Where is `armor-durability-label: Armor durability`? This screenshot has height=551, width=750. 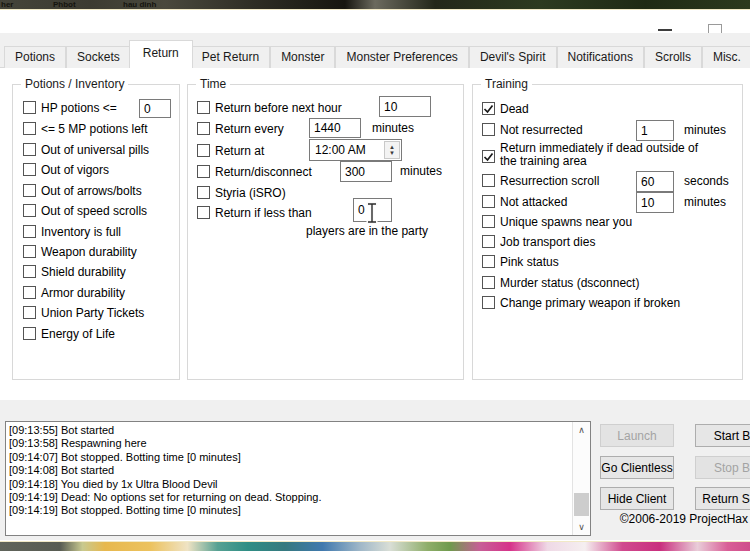 armor-durability-label: Armor durability is located at coordinates (83, 293).